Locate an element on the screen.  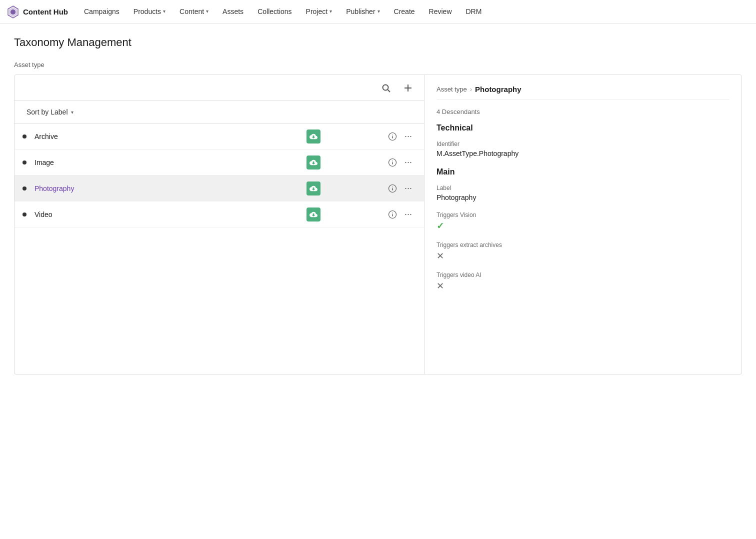
more-button-photography: ··· is located at coordinates (408, 188).